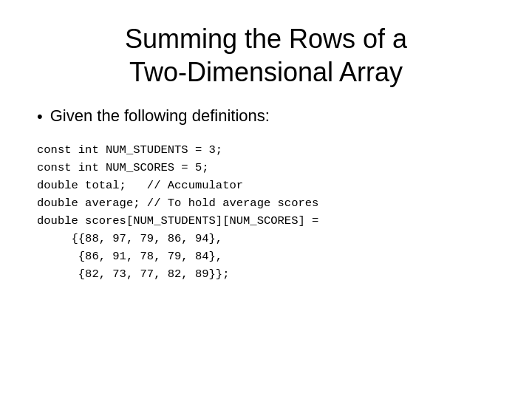 The width and height of the screenshot is (532, 399). What do you see at coordinates (266, 117) in the screenshot?
I see `bullet-item: • Given the following definitions:` at bounding box center [266, 117].